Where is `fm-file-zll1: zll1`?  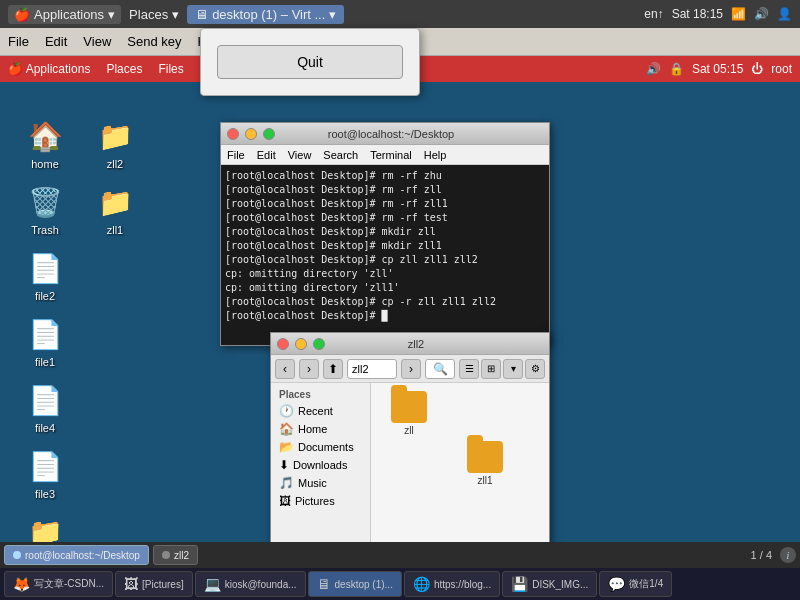 fm-file-zll1: zll1 is located at coordinates (485, 464).